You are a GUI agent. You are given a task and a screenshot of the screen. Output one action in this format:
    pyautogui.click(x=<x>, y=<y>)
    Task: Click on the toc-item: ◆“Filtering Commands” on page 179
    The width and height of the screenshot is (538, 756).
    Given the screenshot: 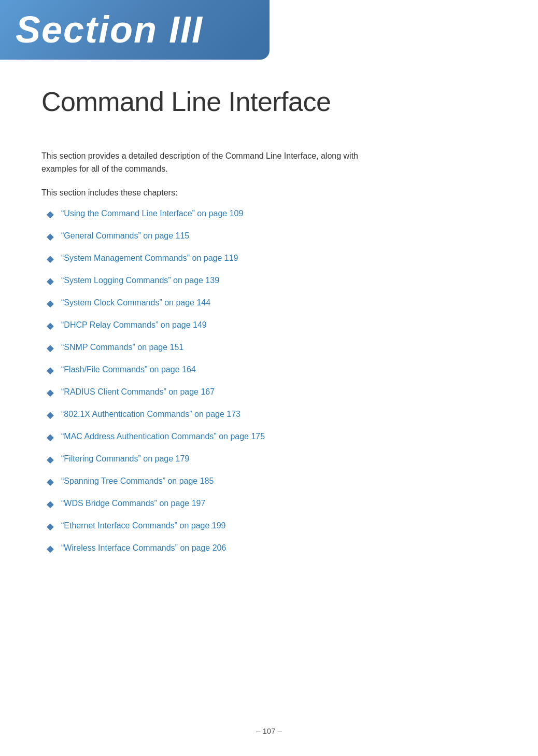 What is the action you would take?
    pyautogui.click(x=269, y=459)
    